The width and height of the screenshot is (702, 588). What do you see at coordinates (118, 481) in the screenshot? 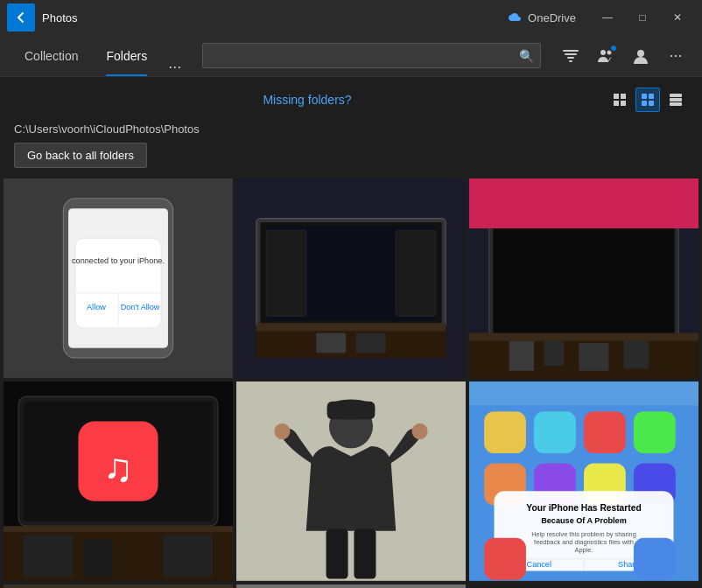
I see `photo-item-4: ♫ Apple Music` at bounding box center [118, 481].